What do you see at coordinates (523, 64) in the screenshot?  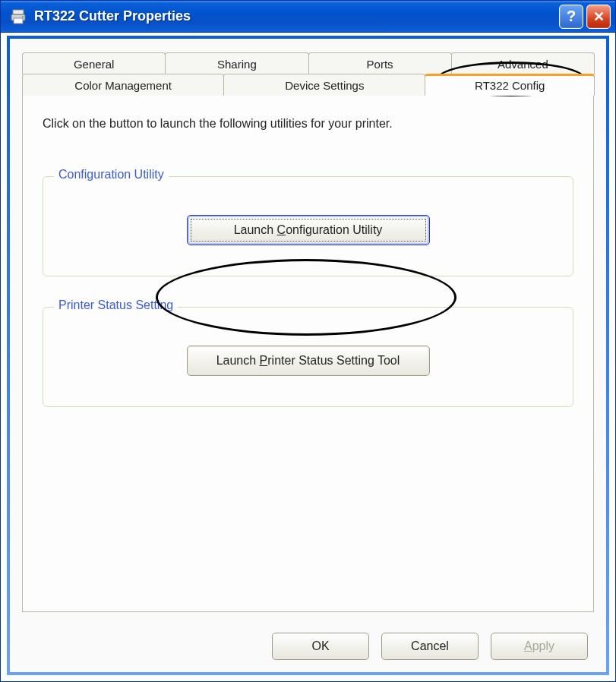 I see `tab-advanced: Advanced` at bounding box center [523, 64].